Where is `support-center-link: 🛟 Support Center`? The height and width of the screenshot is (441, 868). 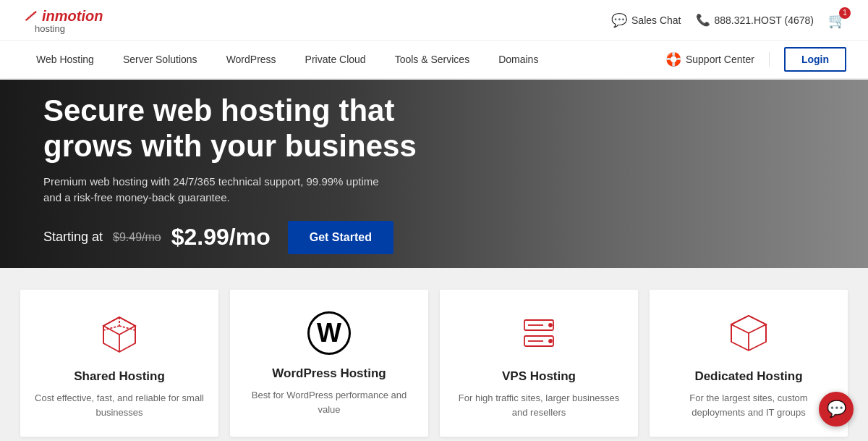
support-center-link: 🛟 Support Center is located at coordinates (710, 59).